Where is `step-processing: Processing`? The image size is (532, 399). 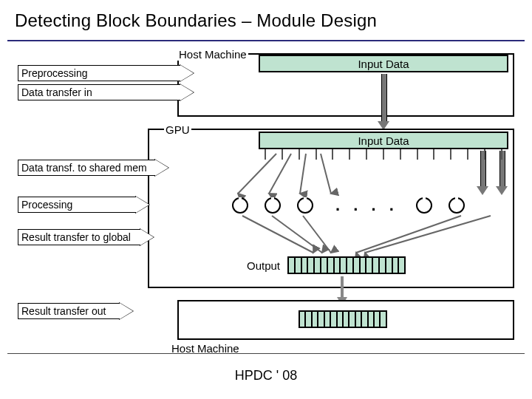 step-processing: Processing is located at coordinates (83, 205).